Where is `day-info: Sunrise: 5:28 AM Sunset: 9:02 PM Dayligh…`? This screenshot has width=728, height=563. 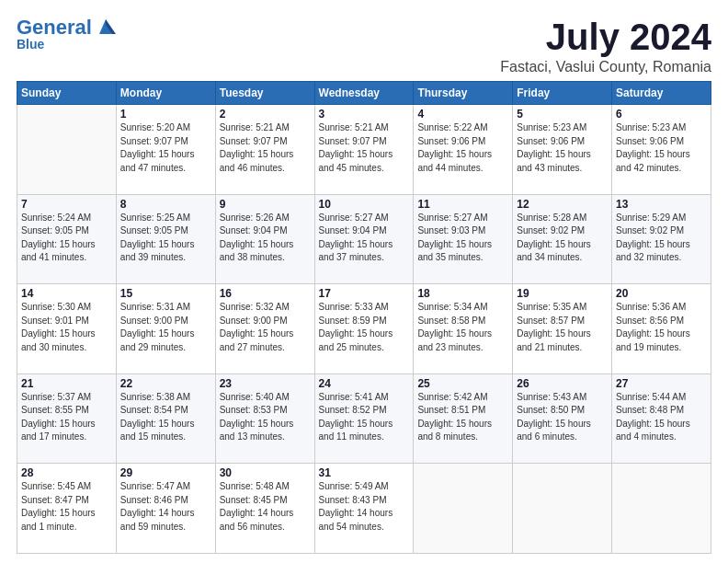 day-info: Sunrise: 5:28 AM Sunset: 9:02 PM Dayligh… is located at coordinates (563, 238).